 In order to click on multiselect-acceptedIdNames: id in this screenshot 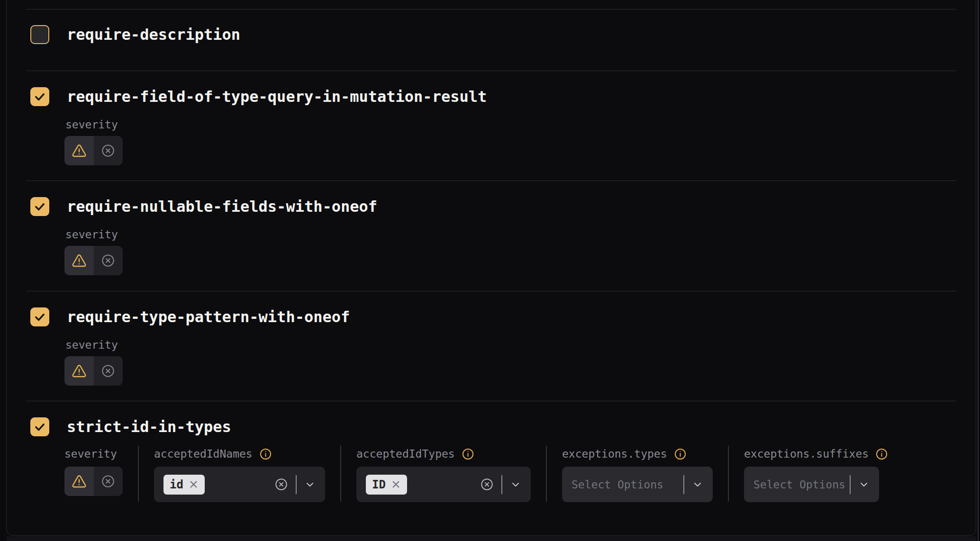, I will do `click(240, 484)`.